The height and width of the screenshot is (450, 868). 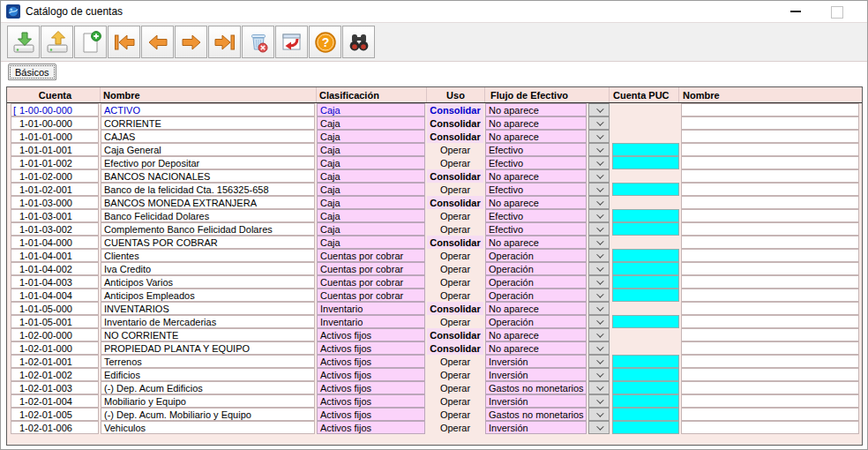 I want to click on cell-nombre: BANCOS NACIONALES, so click(x=208, y=176).